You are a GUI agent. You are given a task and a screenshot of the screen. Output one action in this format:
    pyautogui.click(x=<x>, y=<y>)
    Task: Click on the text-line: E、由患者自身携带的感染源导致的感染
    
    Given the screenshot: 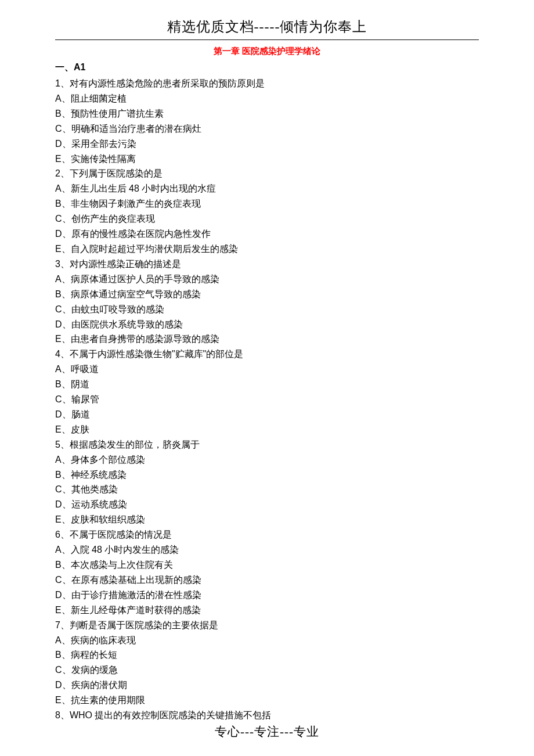 What is the action you would take?
    pyautogui.click(x=267, y=339)
    